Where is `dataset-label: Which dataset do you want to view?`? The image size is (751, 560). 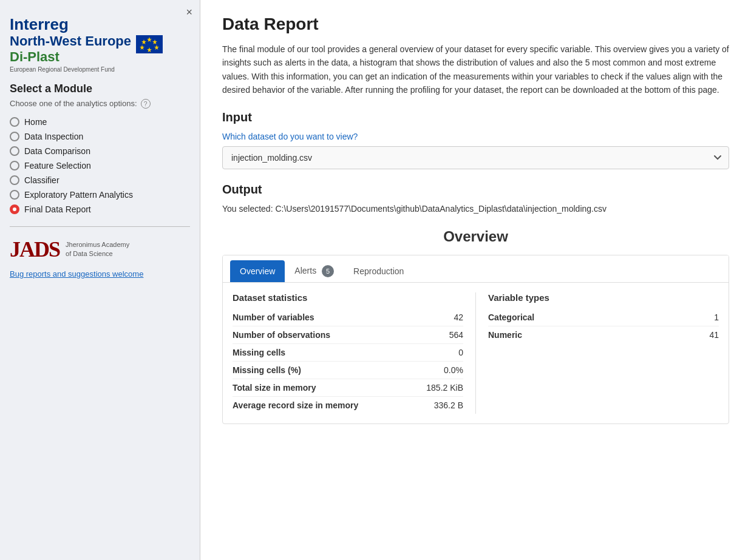
dataset-label: Which dataset do you want to view? is located at coordinates (476, 137).